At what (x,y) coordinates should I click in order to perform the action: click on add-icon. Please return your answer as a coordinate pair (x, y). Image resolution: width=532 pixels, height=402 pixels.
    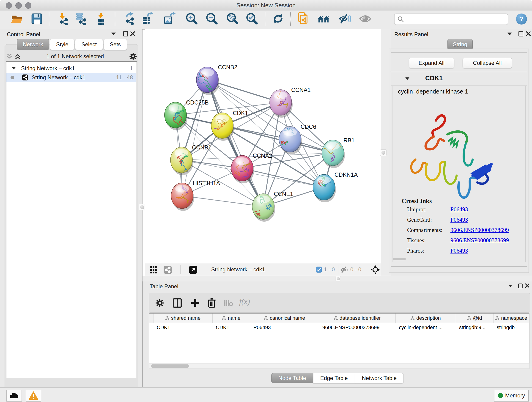
    Looking at the image, I should click on (195, 303).